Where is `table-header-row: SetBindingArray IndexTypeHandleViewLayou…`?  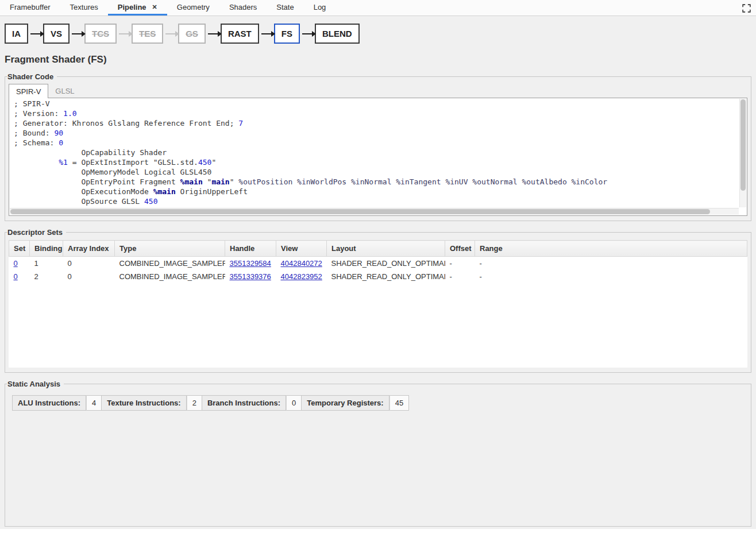 table-header-row: SetBindingArray IndexTypeHandleViewLayou… is located at coordinates (378, 249).